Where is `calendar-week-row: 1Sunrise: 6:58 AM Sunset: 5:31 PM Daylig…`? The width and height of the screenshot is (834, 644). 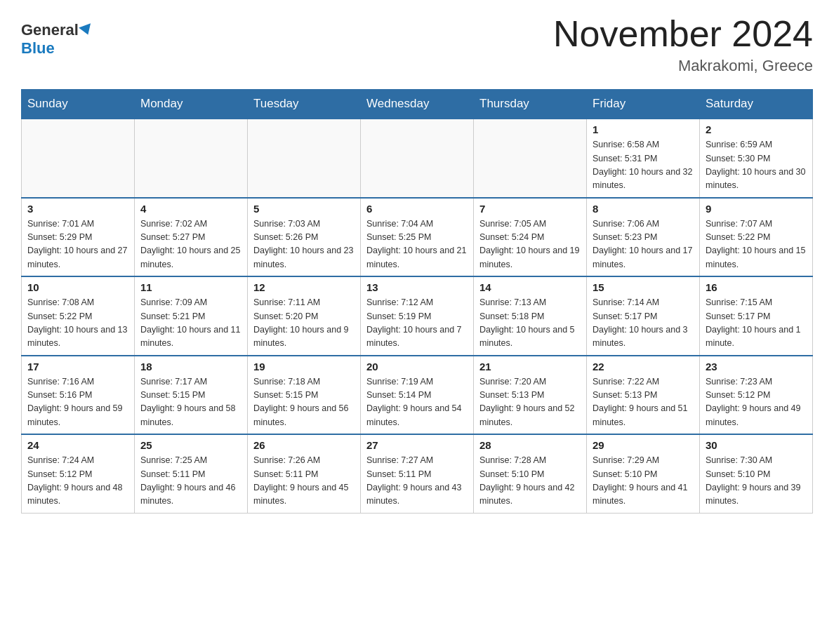 calendar-week-row: 1Sunrise: 6:58 AM Sunset: 5:31 PM Daylig… is located at coordinates (417, 159).